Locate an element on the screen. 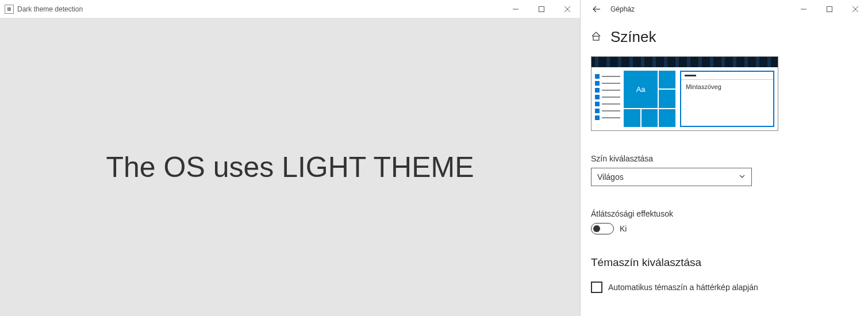 Image resolution: width=868 pixels, height=316 pixels. preview-sample-text: Mintaszöveg is located at coordinates (727, 87).